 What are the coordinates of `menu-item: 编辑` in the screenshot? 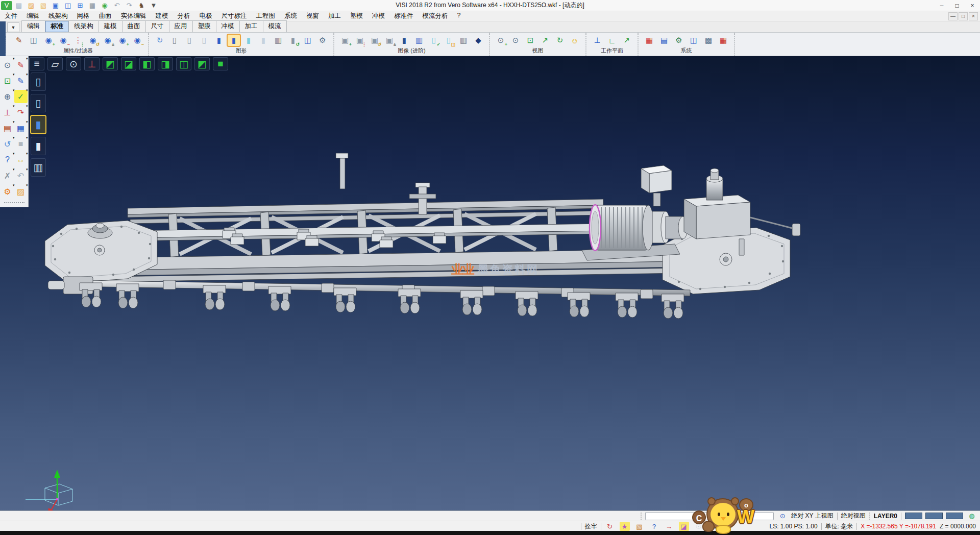 It's located at (33, 16).